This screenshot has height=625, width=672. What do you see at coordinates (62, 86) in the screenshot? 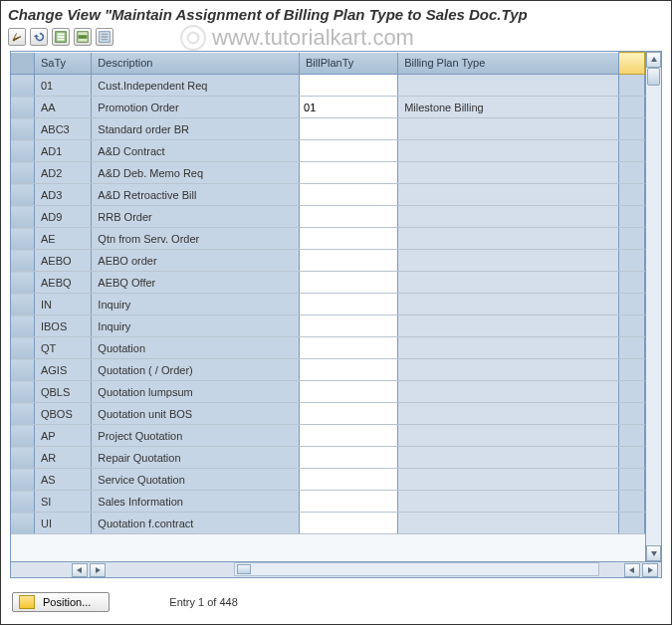
I see `cell-saty: 01` at bounding box center [62, 86].